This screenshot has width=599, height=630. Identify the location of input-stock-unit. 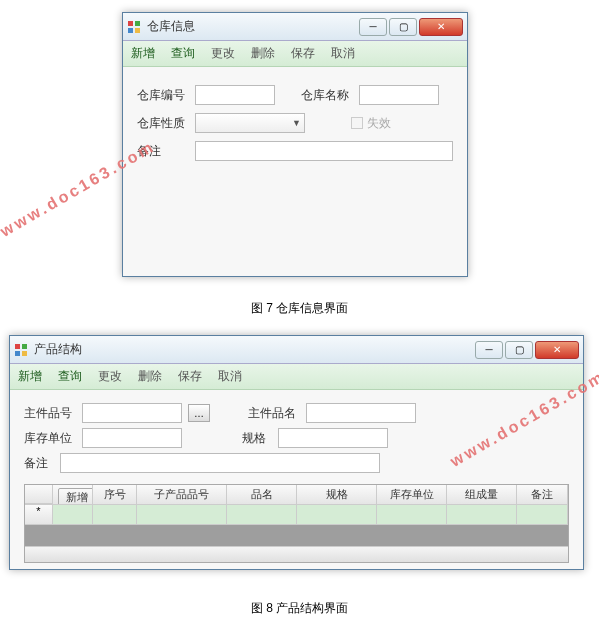
(132, 438).